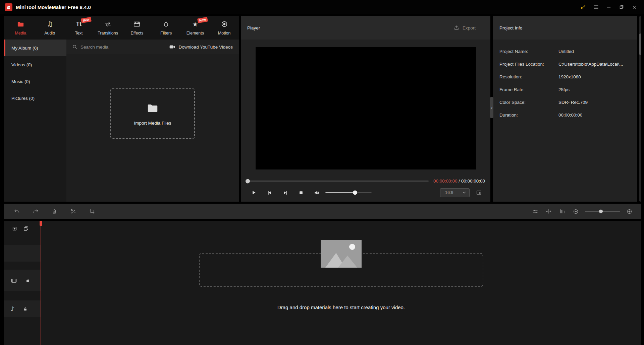 Image resolution: width=644 pixels, height=345 pixels. What do you see at coordinates (479, 193) in the screenshot?
I see `fullscreen-button` at bounding box center [479, 193].